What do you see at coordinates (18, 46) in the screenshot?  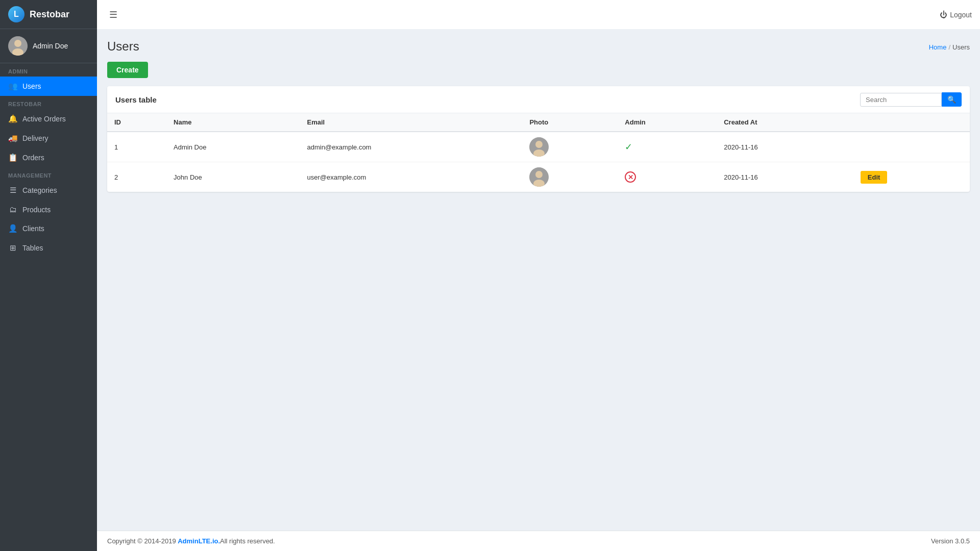 I see `avatar` at bounding box center [18, 46].